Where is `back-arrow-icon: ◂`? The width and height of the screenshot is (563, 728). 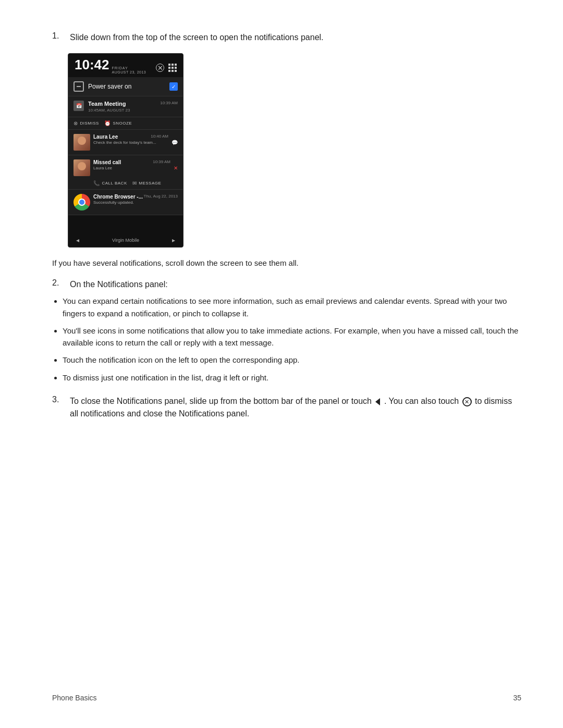 back-arrow-icon: ◂ is located at coordinates (78, 240).